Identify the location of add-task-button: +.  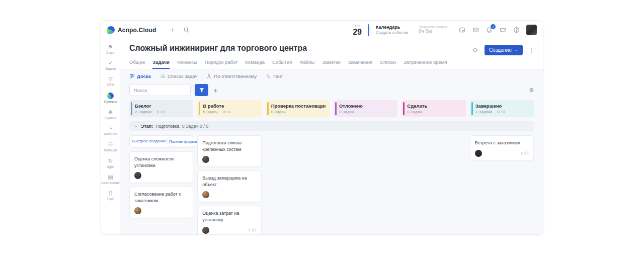
(215, 91).